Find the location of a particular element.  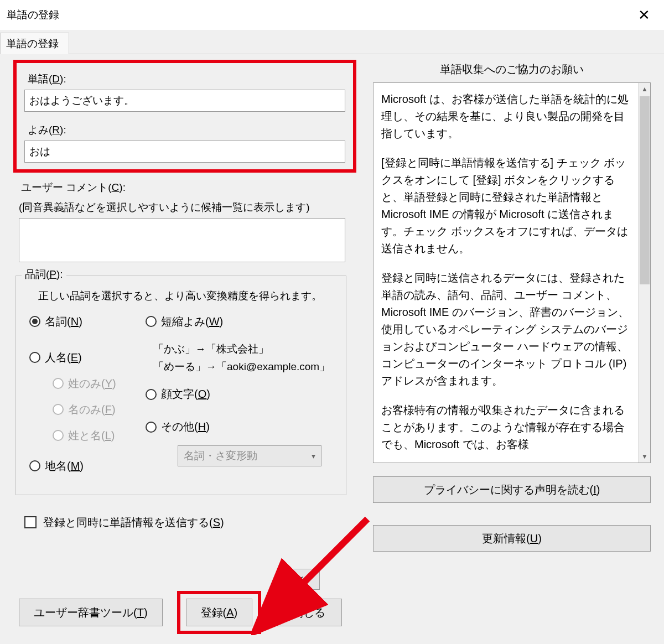

radio-fullname: 姓と名(L) is located at coordinates (99, 436).